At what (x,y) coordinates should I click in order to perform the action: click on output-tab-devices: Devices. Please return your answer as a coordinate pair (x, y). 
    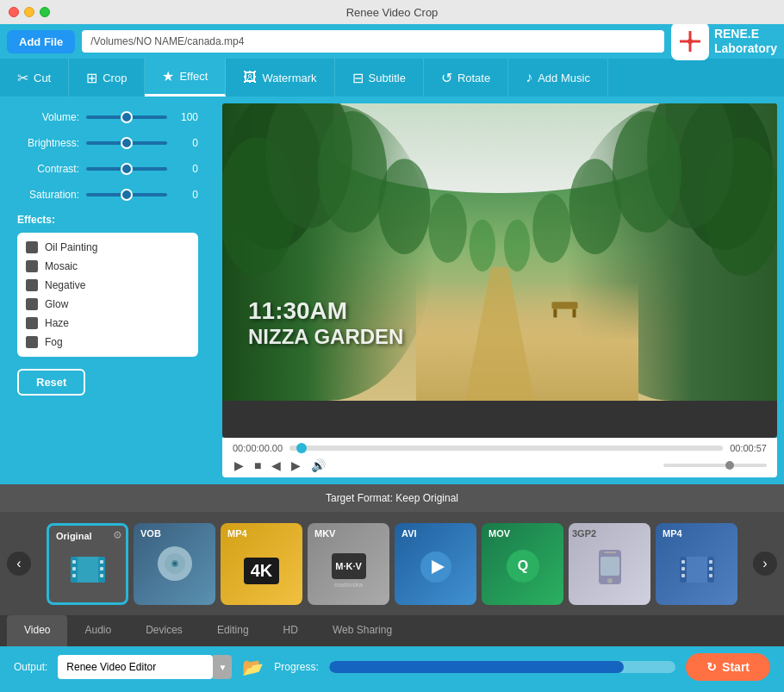
    Looking at the image, I should click on (164, 631).